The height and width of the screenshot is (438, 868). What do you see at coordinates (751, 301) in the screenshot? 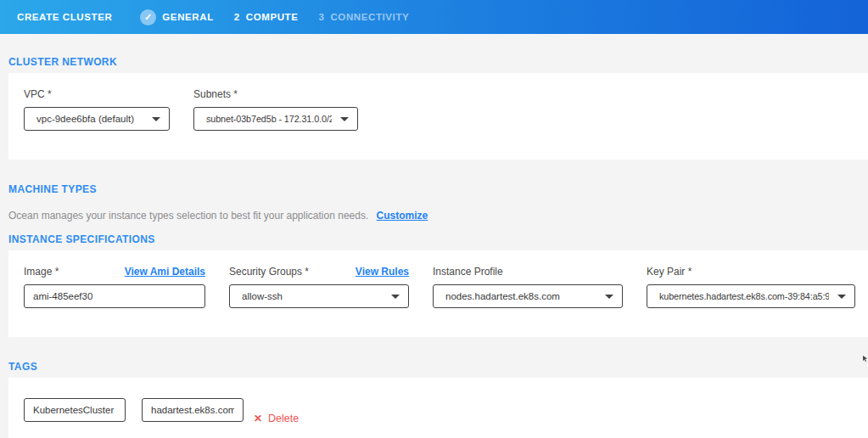
I see `key-pair-field: Key Pair * kubernetes.hadartest.ek8s.com…` at bounding box center [751, 301].